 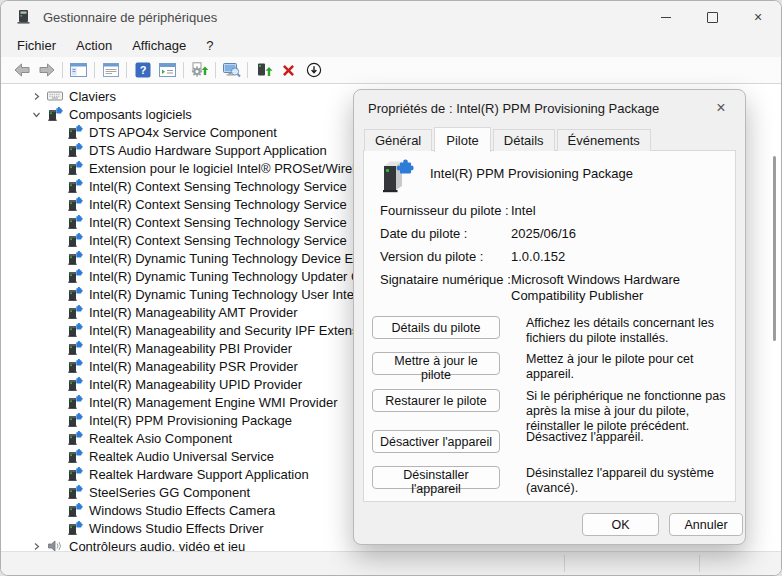 I want to click on cancel-button: Annuler, so click(x=706, y=524).